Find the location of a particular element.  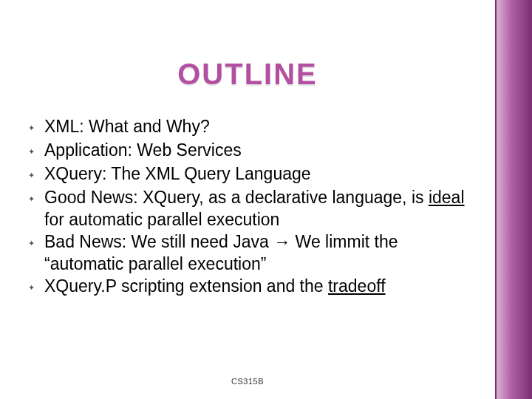

bullet-row: ✦ XQuery: The XML Query Language is located at coordinates (251, 174).